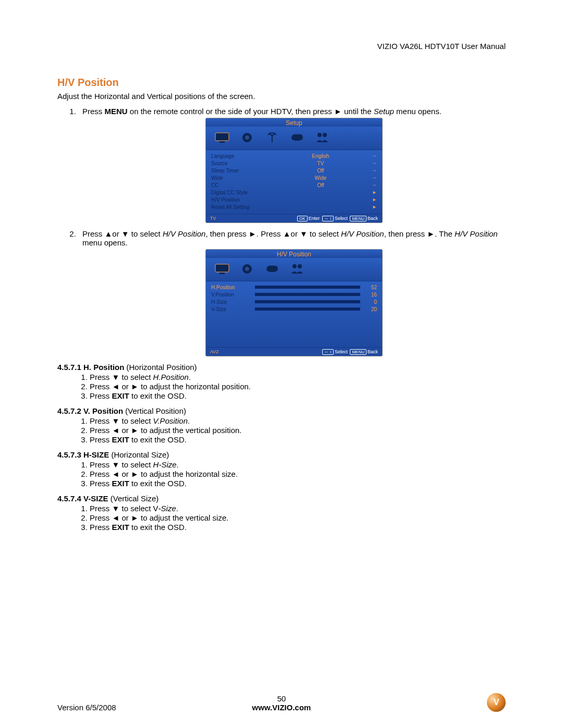 The height and width of the screenshot is (728, 563). Describe the element at coordinates (294, 303) in the screenshot. I see `osd-hv-position-menu: H/V Position H.Position52 V.Position16 H…` at that location.